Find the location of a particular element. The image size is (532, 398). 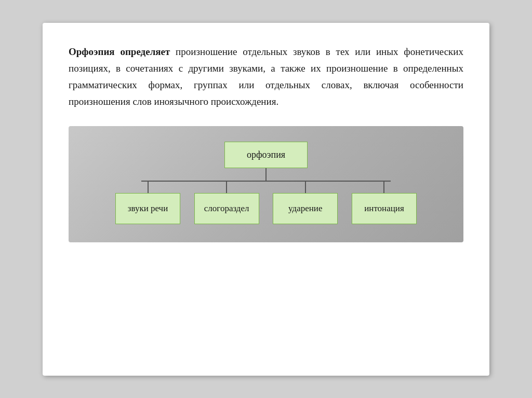

root-vertical-line is located at coordinates (266, 174).